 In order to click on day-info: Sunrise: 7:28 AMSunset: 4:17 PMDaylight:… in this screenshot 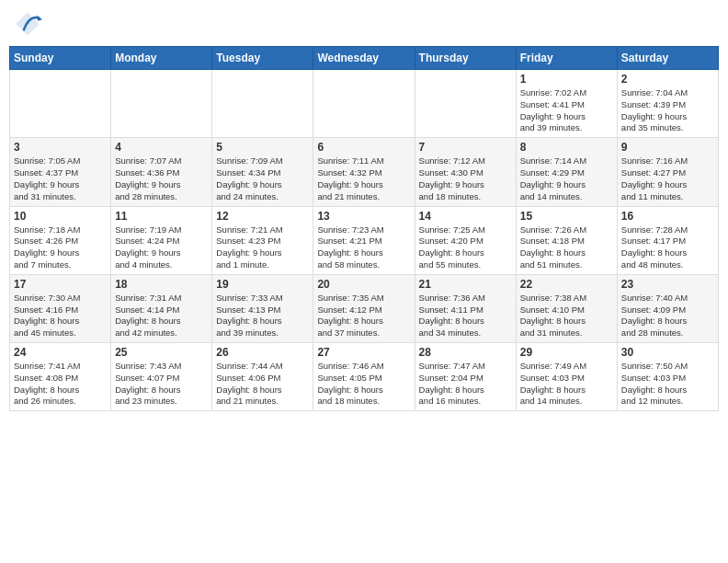, I will do `click(667, 248)`.